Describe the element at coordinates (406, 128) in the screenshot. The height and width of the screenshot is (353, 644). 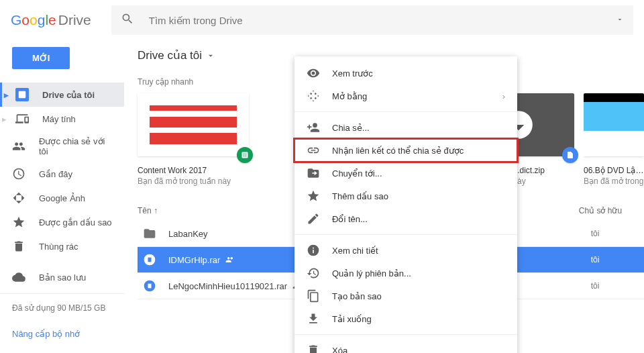
I see `menu-share: Chia sẻ...` at that location.